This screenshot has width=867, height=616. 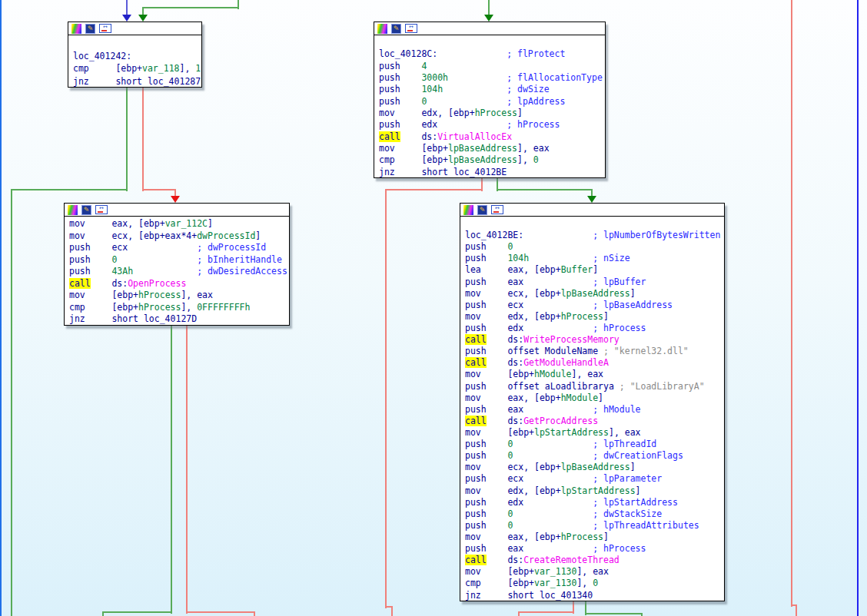 I want to click on asm-line: push 104h ; nSize, so click(x=595, y=258).